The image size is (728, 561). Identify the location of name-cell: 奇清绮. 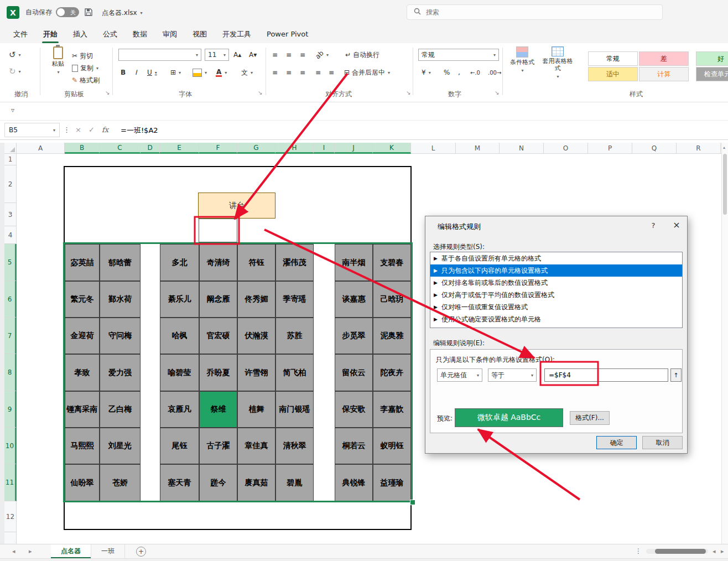
(218, 262).